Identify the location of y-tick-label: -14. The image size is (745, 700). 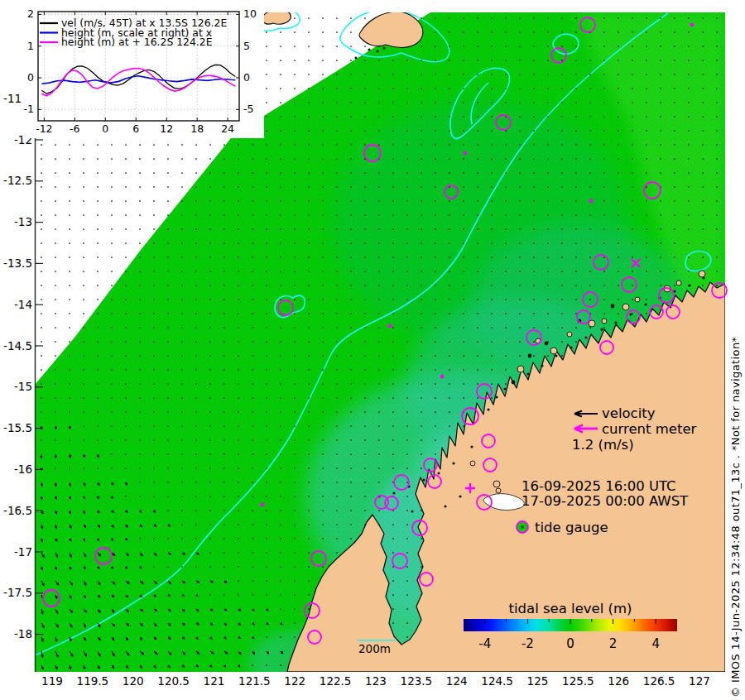
(23, 304).